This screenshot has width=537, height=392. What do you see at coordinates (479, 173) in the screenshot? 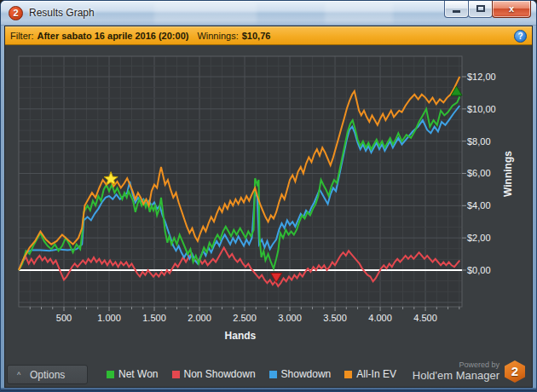
I see `y-tick-label: $6,00` at bounding box center [479, 173].